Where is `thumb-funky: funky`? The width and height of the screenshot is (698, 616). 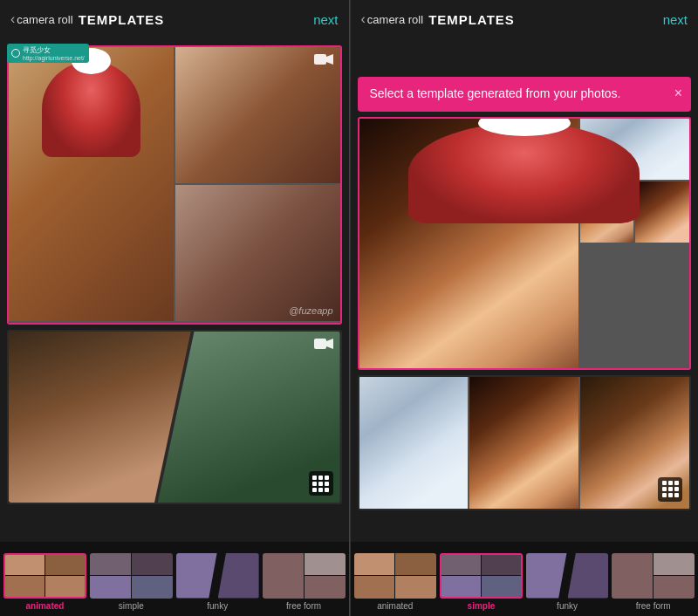 thumb-funky: funky is located at coordinates (218, 579).